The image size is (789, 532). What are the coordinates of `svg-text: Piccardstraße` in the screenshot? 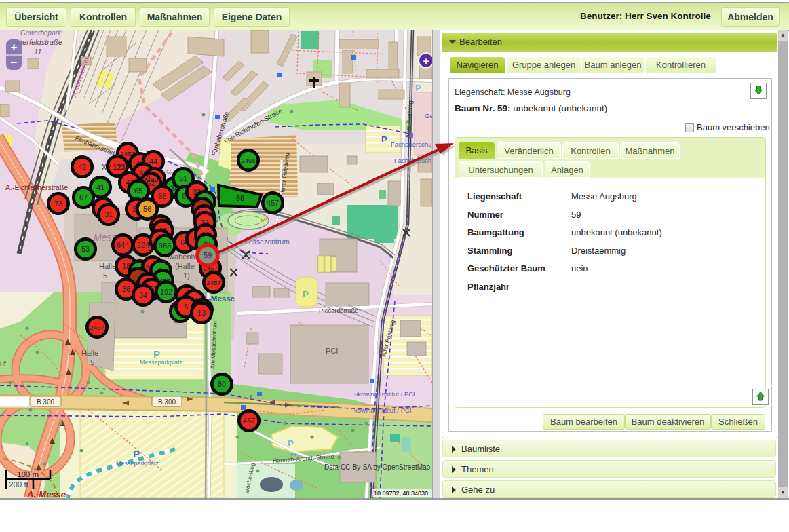 It's located at (339, 311).